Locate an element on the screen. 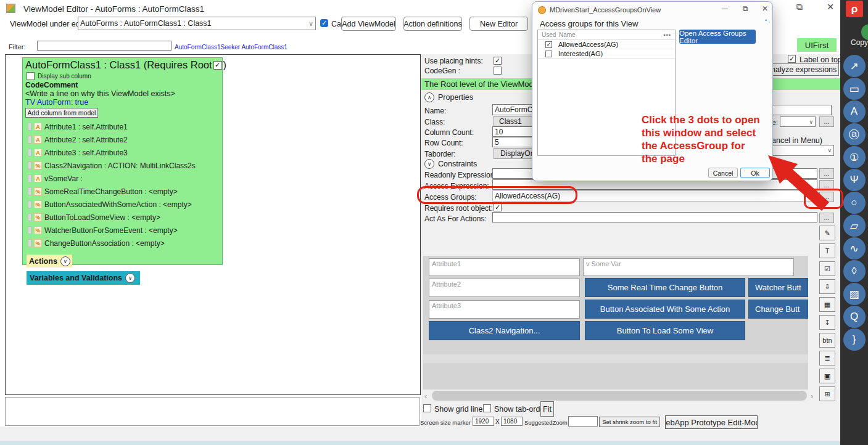 This screenshot has width=868, height=445. label-on-top-checkbox is located at coordinates (792, 59).